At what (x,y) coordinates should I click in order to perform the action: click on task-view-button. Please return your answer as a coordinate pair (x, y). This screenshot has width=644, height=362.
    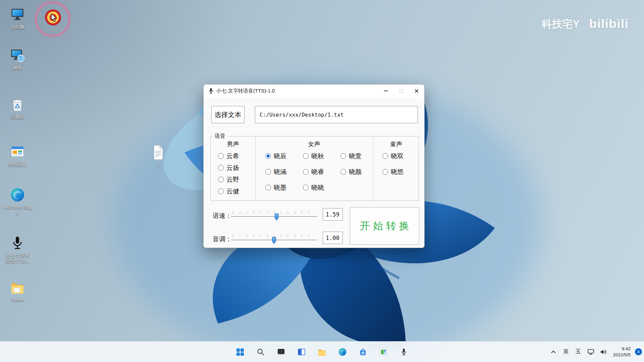
    Looking at the image, I should click on (302, 352).